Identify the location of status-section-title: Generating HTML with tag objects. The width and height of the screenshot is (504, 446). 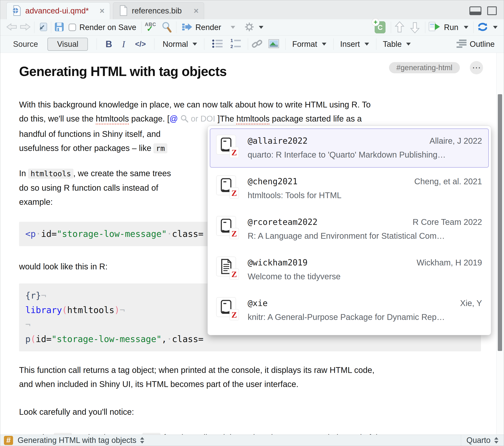
(77, 440).